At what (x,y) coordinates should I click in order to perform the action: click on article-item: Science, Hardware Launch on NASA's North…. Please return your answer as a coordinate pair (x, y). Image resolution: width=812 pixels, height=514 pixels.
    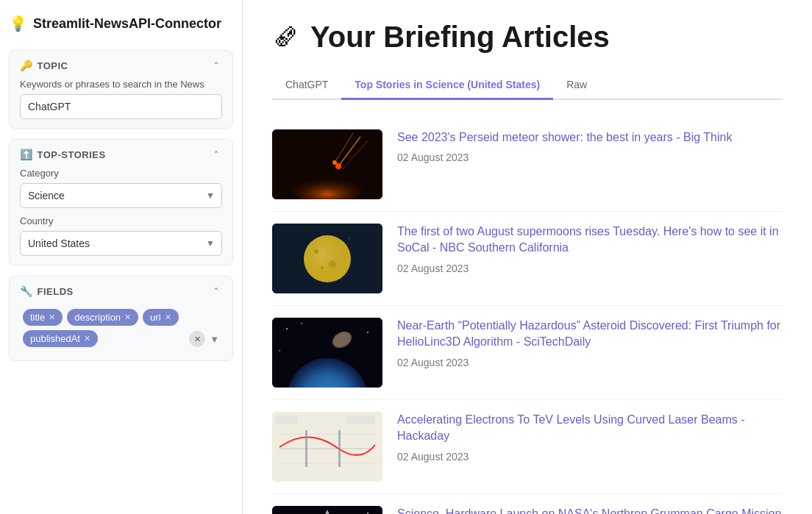
    Looking at the image, I should click on (527, 504).